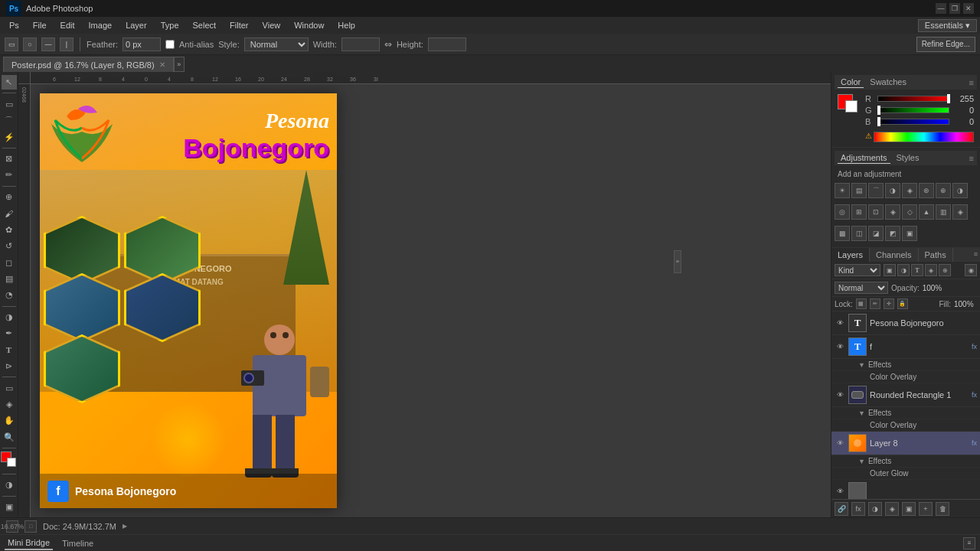 This screenshot has height=551, width=980. Describe the element at coordinates (9, 404) in the screenshot. I see `3d-tool: ◈` at that location.